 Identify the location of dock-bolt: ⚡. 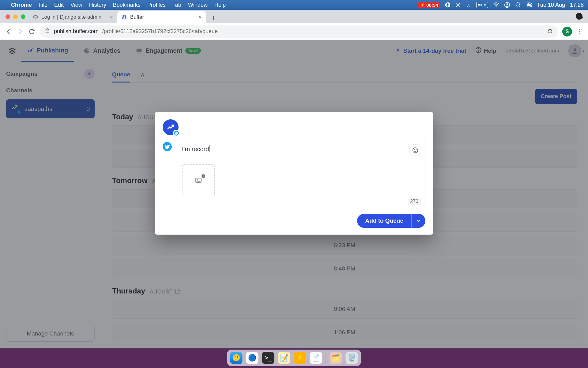
(300, 358).